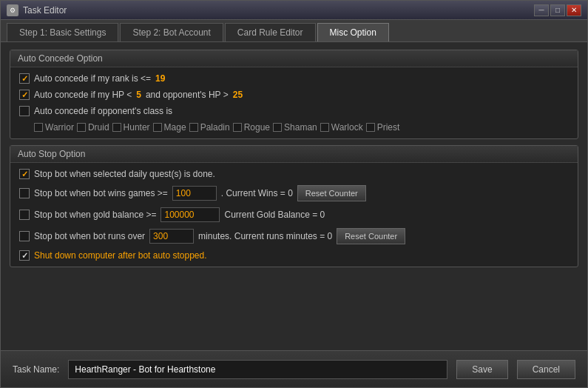  What do you see at coordinates (89, 236) in the screenshot?
I see `stop-minutes-label1: Stop bot when bot runs over` at bounding box center [89, 236].